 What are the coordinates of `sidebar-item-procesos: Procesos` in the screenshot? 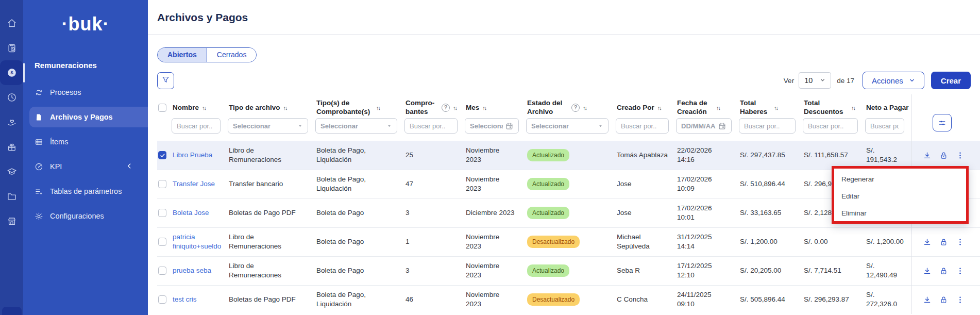 It's located at (89, 92).